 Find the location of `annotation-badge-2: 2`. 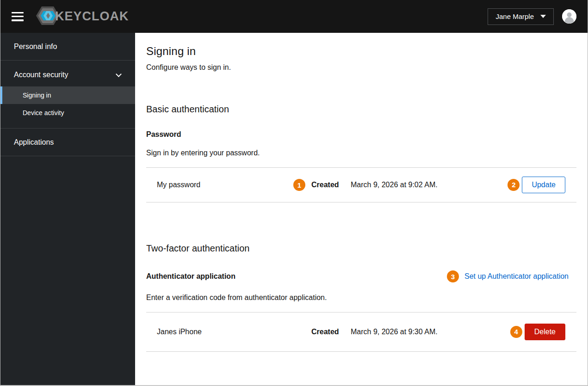

annotation-badge-2: 2 is located at coordinates (514, 185).